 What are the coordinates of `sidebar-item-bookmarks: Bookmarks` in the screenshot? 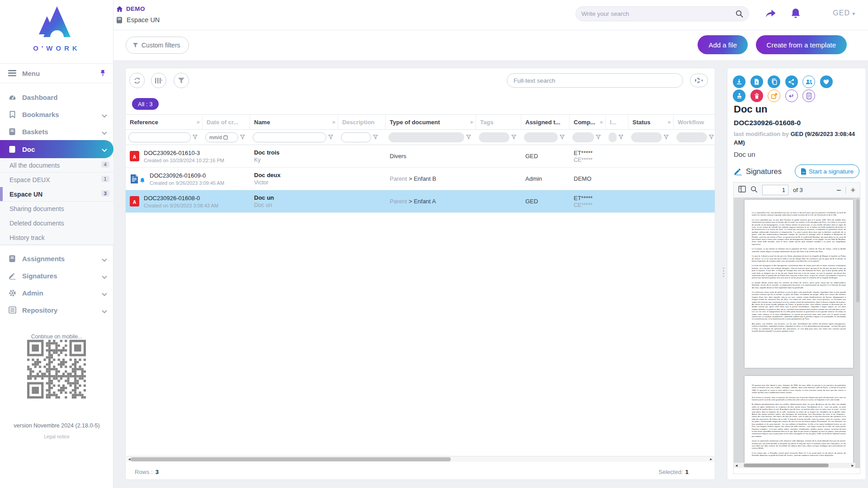 It's located at (57, 114).